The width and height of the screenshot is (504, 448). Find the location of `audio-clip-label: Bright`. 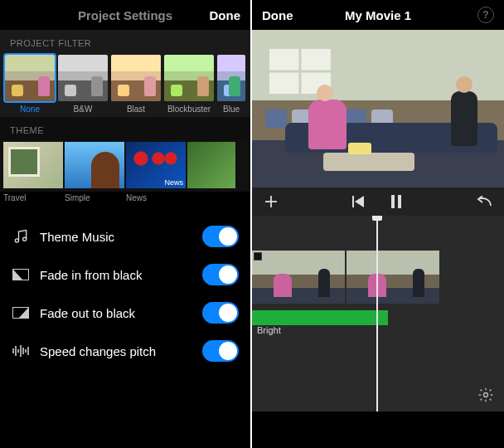

audio-clip-label: Bright is located at coordinates (269, 330).